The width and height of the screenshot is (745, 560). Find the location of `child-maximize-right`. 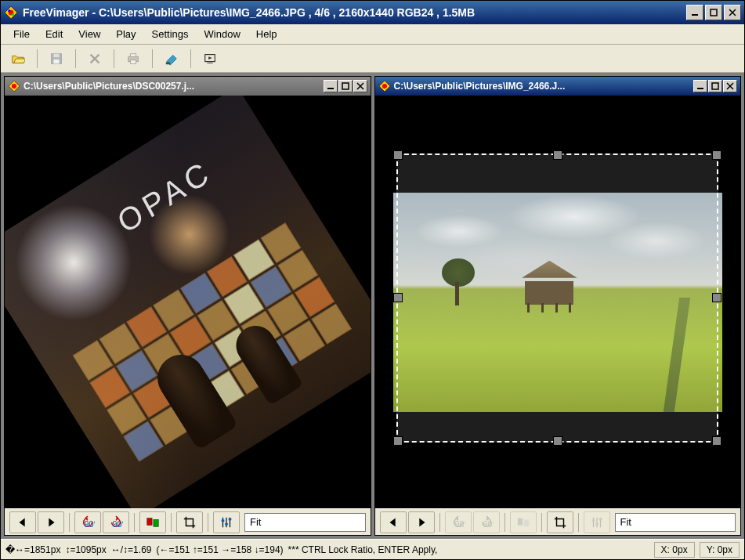

child-maximize-right is located at coordinates (715, 86).